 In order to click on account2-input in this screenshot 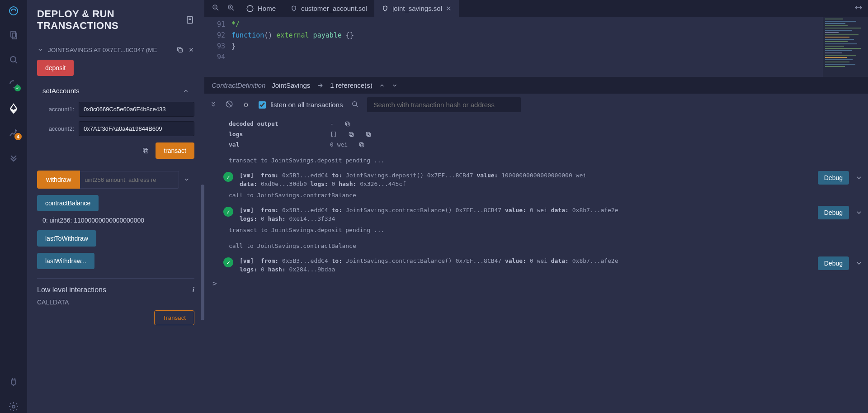, I will do `click(137, 128)`.